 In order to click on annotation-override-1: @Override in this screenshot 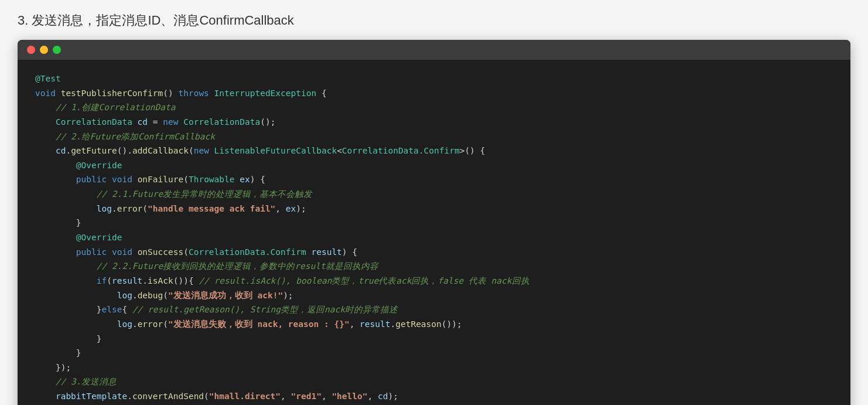, I will do `click(78, 165)`.